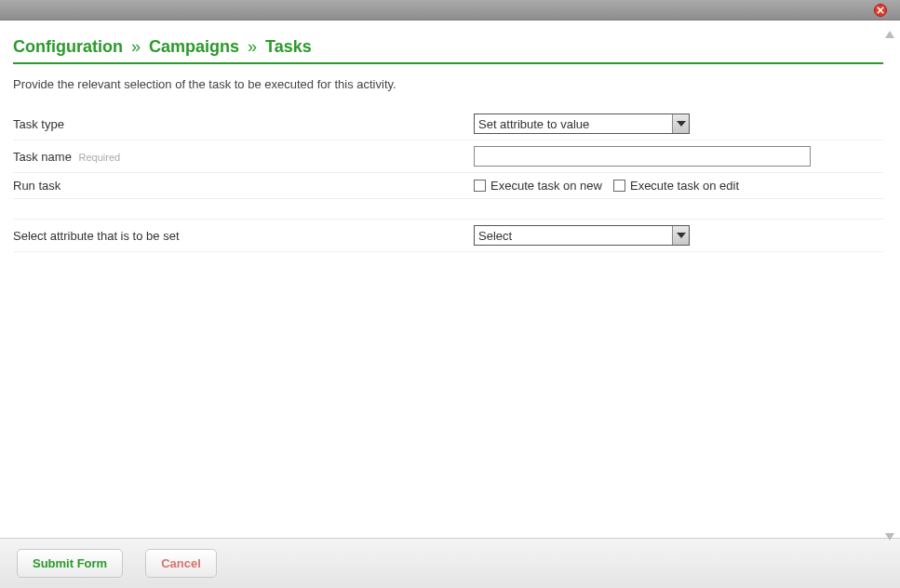 The height and width of the screenshot is (588, 900). Describe the element at coordinates (194, 47) in the screenshot. I see `breadcrumb-part: Campaigns` at that location.